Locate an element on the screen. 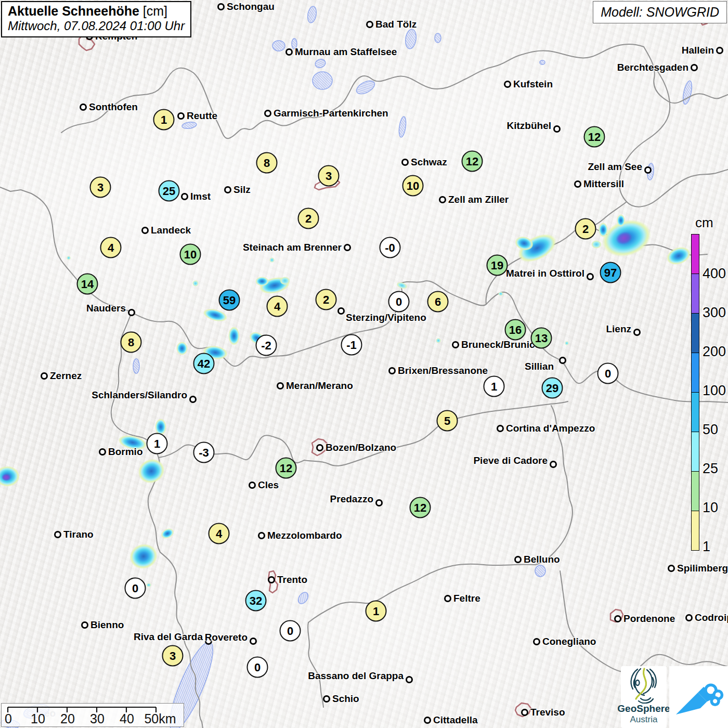 Image resolution: width=728 pixels, height=728 pixels. city-label: Meran/Merano is located at coordinates (319, 386).